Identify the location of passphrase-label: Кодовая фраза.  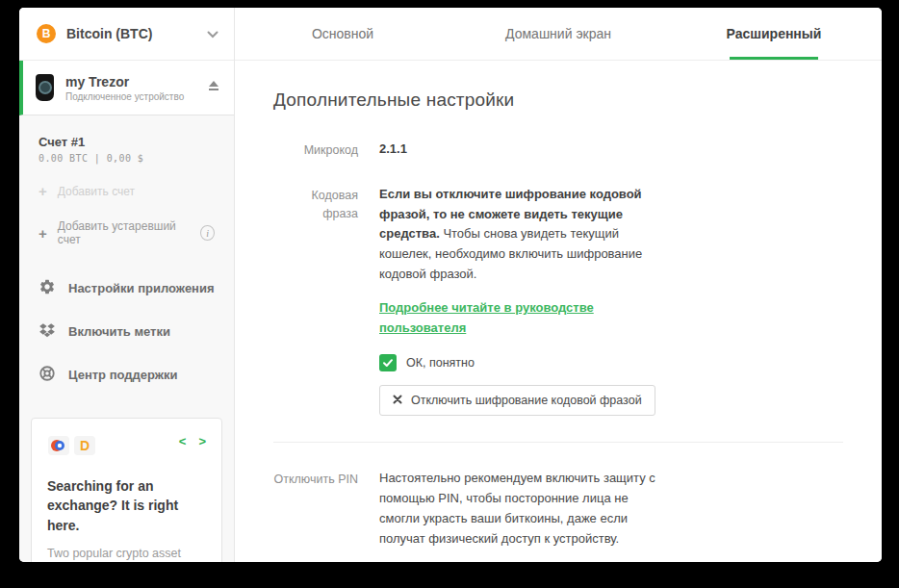
(316, 204).